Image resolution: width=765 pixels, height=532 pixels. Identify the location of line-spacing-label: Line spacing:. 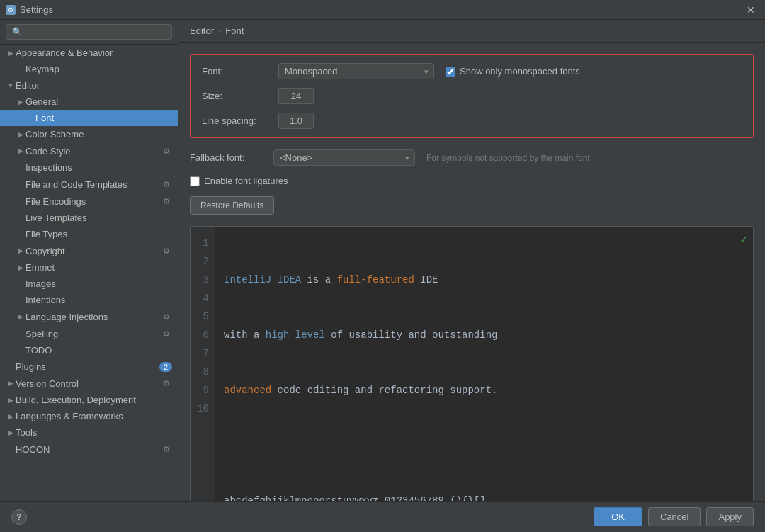
(237, 120).